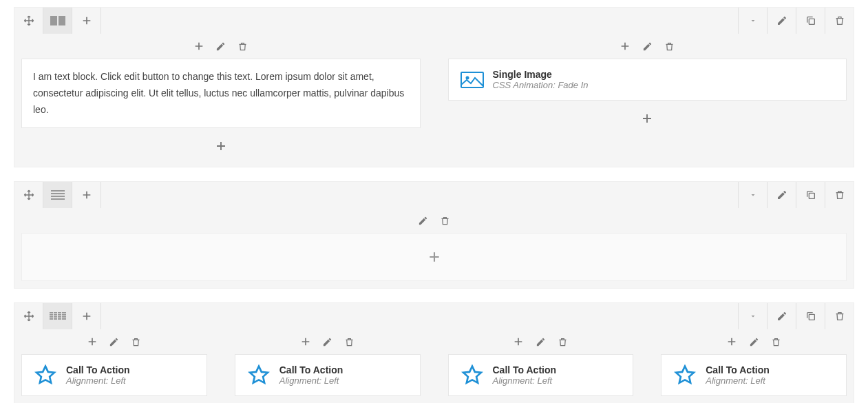  What do you see at coordinates (221, 94) in the screenshot?
I see `text-block-content: I am text block. Click edit button to ch…` at bounding box center [221, 94].